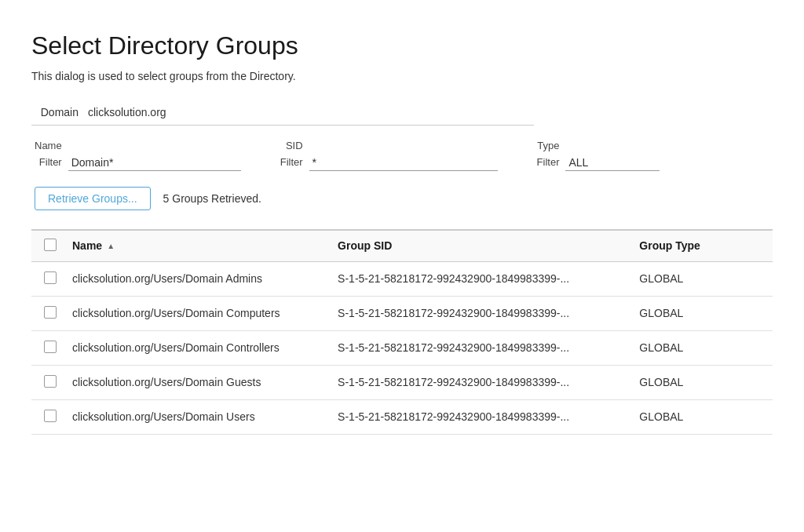 The height and width of the screenshot is (532, 804). Describe the element at coordinates (111, 246) in the screenshot. I see `sort-icon: ▲` at that location.